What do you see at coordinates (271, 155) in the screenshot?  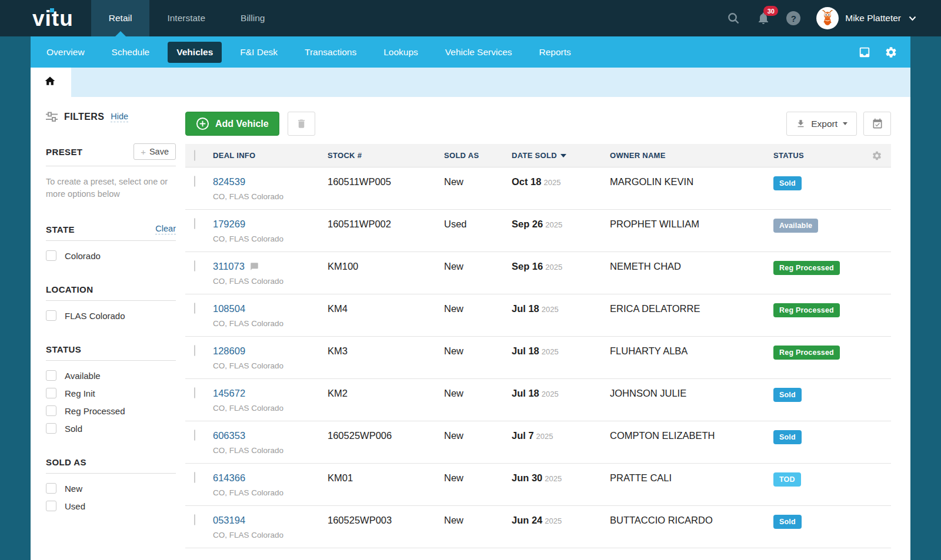 I see `header-deal-info: DEAL INFO` at bounding box center [271, 155].